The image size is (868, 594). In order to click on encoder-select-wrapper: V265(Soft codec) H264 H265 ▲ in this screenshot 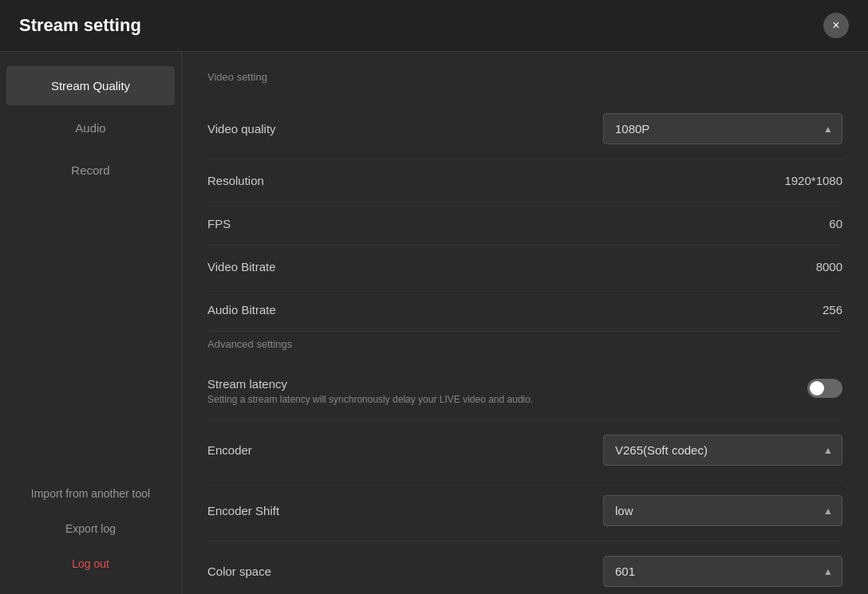, I will do `click(723, 450)`.